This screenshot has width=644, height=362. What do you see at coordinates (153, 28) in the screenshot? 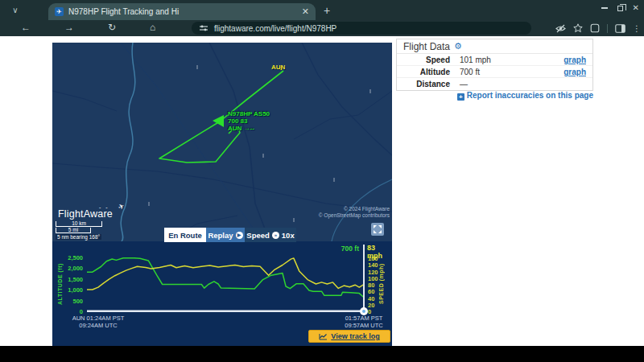
I see `home-icon: ⌂` at bounding box center [153, 28].